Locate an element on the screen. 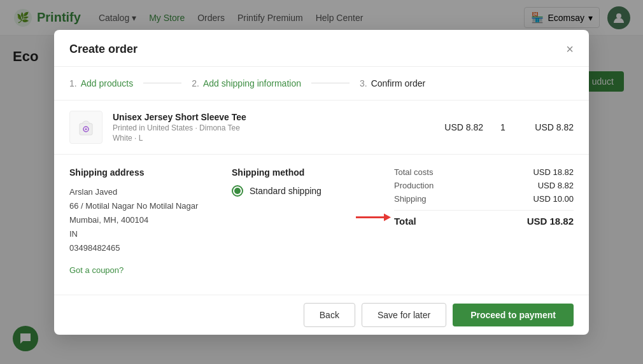  product-meta-line2: White · L is located at coordinates (267, 138).